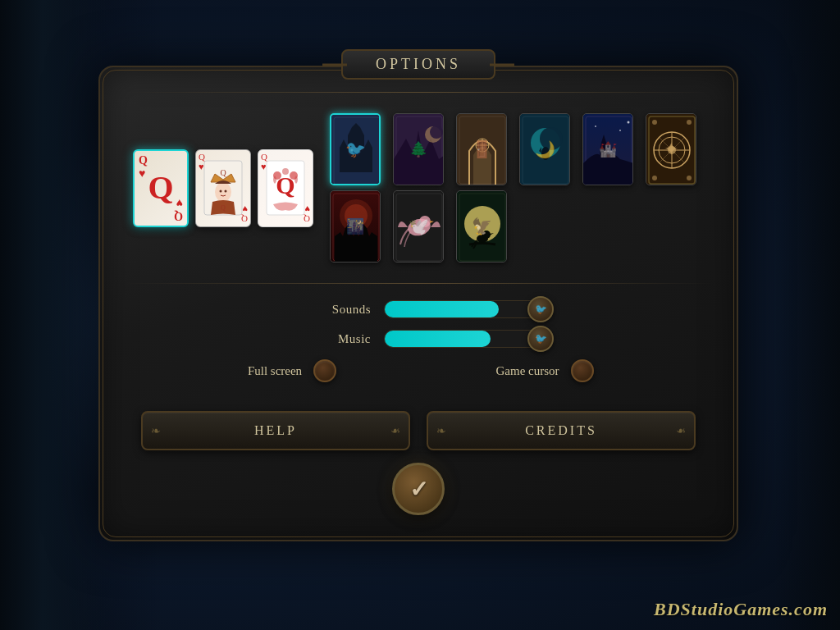 This screenshot has height=630, width=840. Describe the element at coordinates (418, 284) in the screenshot. I see `middle-divider` at that location.